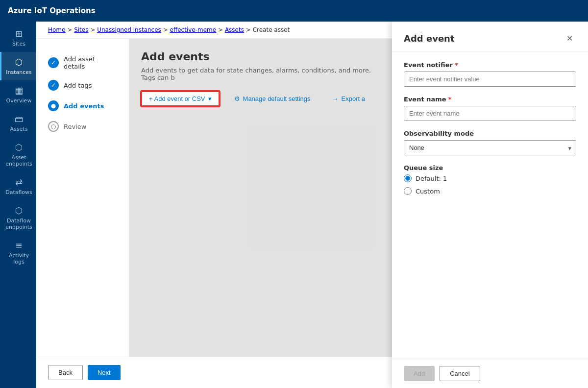  What do you see at coordinates (81, 30) in the screenshot?
I see `breadcrumb-sites: Sites` at bounding box center [81, 30].